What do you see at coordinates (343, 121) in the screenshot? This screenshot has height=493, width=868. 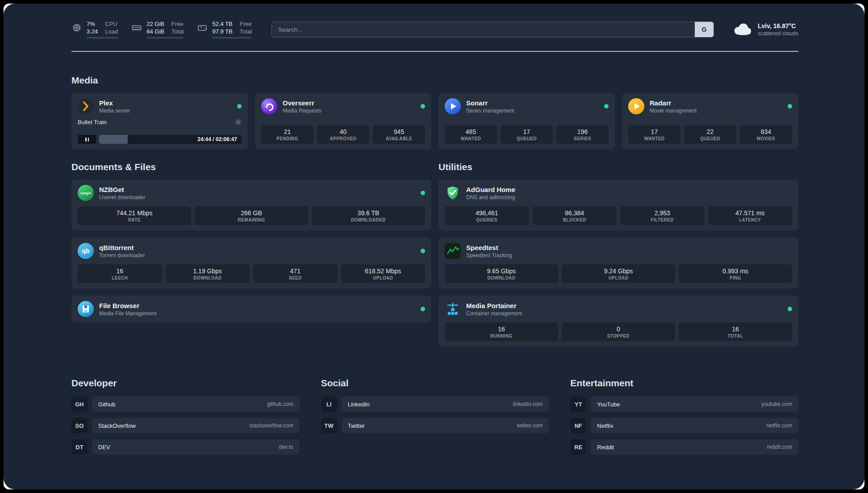 I see `service-card-overseerr: Overseerr Media Requests 21 PENDING 40 A…` at bounding box center [343, 121].